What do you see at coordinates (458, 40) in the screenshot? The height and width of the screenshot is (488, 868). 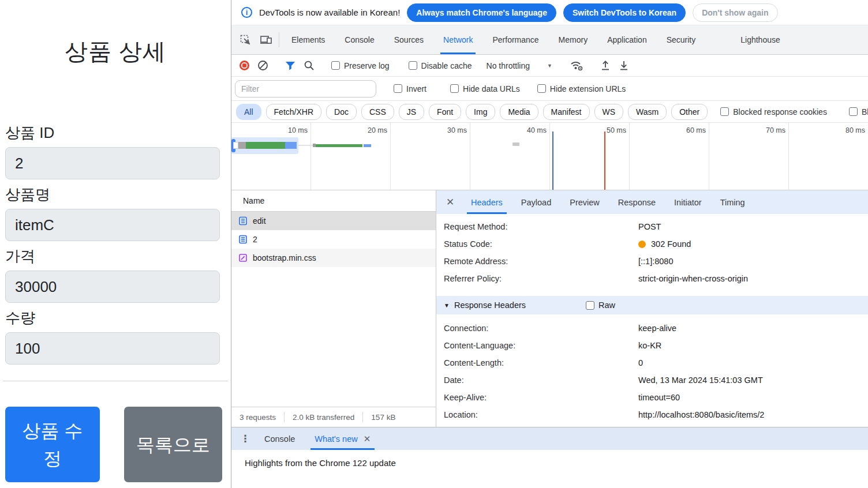 I see `tab-network: Network` at bounding box center [458, 40].